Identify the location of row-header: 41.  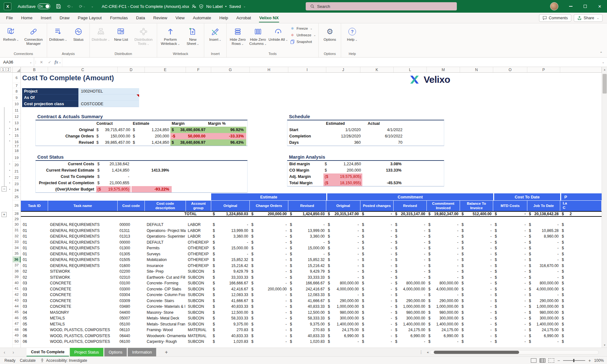
(16, 289).